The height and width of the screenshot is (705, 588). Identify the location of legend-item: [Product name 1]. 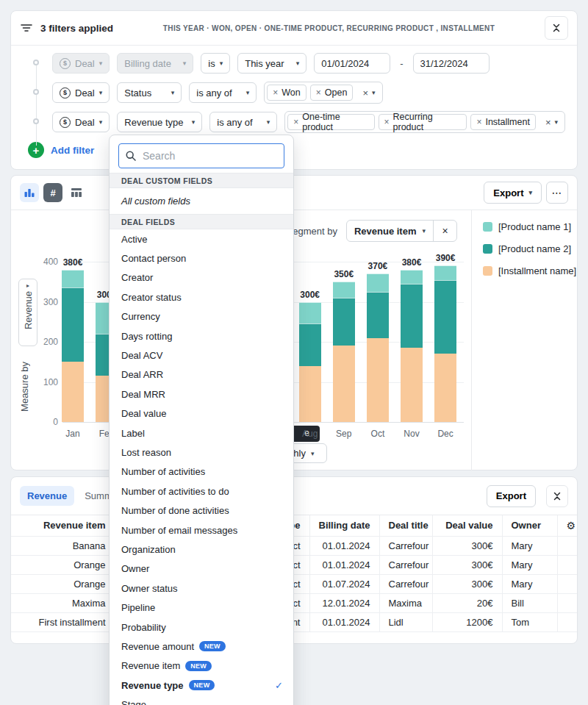
(531, 226).